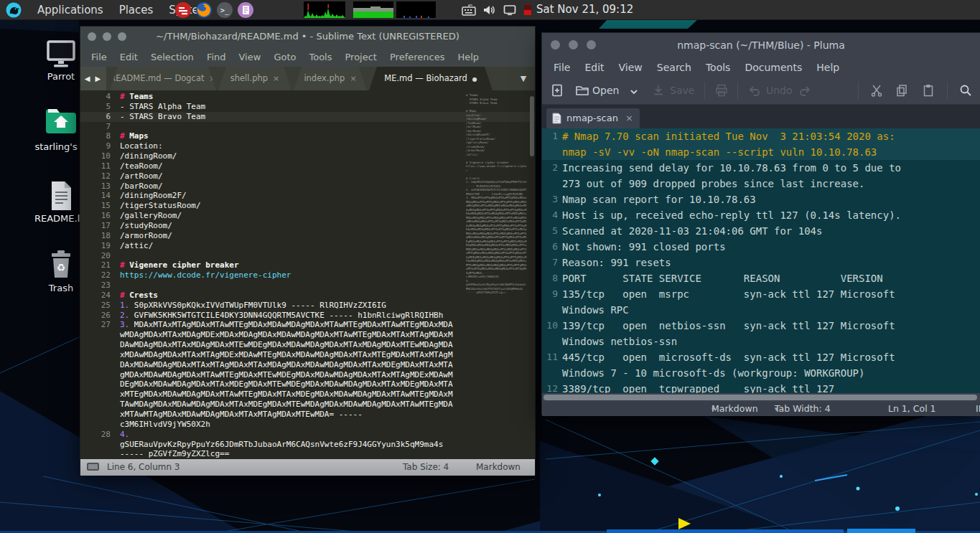  Describe the element at coordinates (558, 90) in the screenshot. I see `new-document-icon` at that location.